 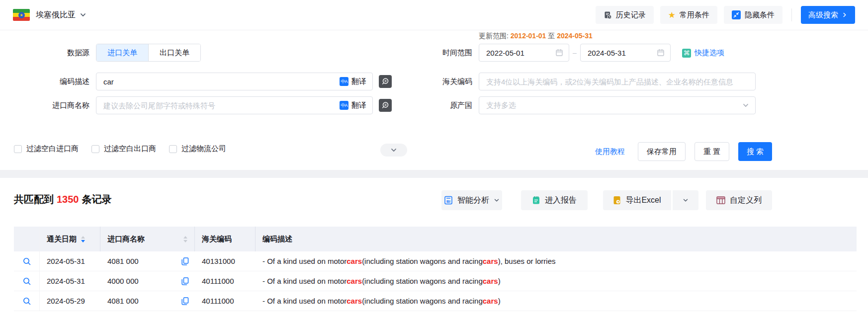 I want to click on custom-columns-button: 自定义列, so click(x=739, y=200).